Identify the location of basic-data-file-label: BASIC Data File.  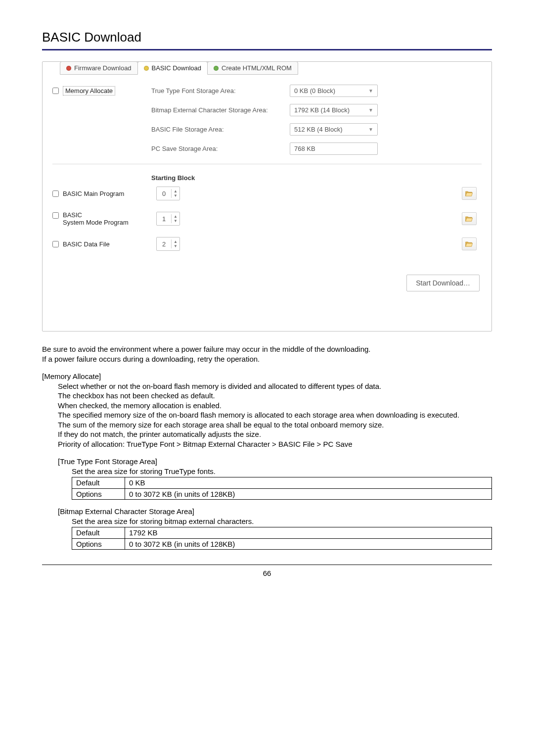
(86, 244).